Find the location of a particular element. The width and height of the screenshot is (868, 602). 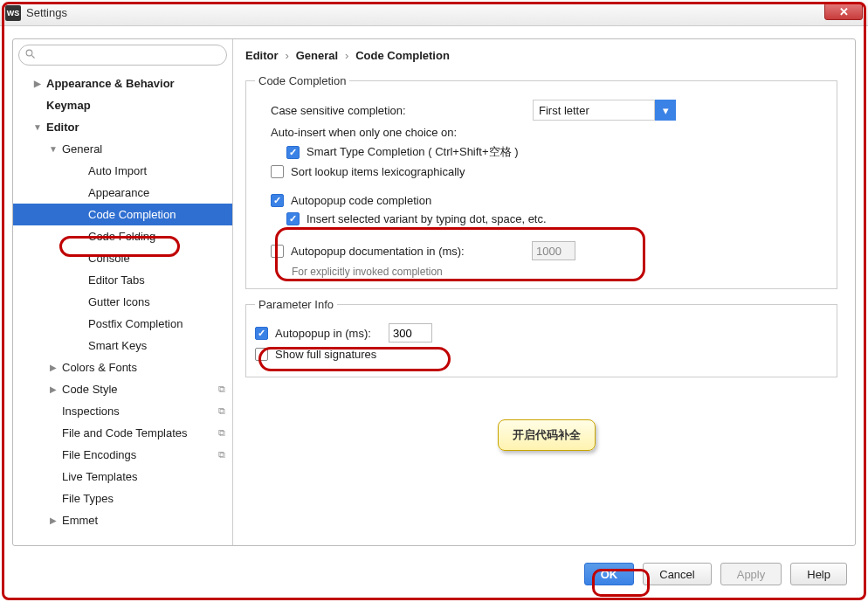

autopopup-doc-input is located at coordinates (554, 251).